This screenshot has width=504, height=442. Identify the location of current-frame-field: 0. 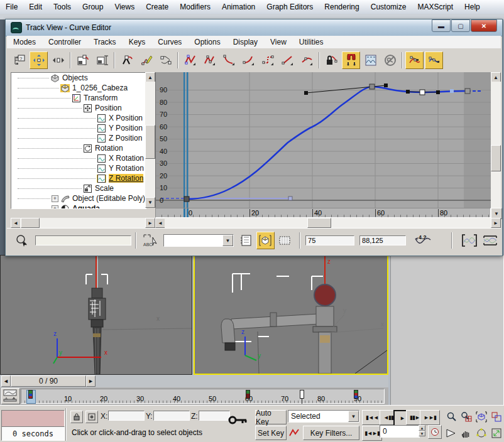
(400, 431).